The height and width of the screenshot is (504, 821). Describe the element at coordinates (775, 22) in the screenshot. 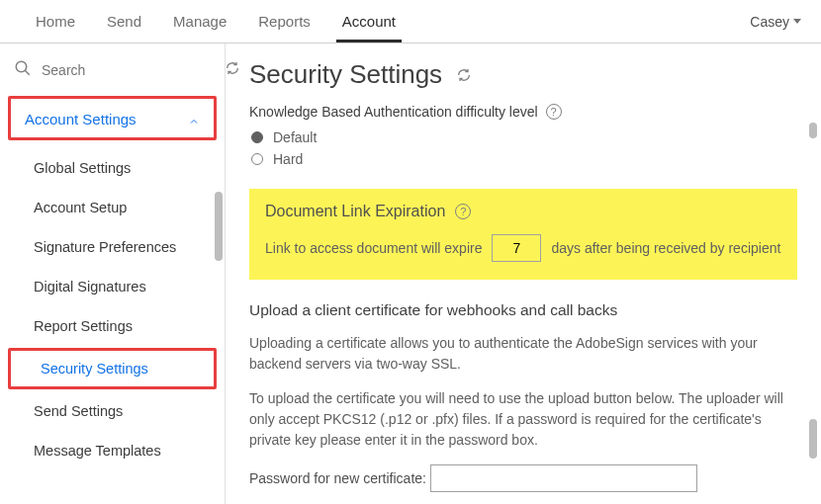

I see `user-menu: Casey` at that location.